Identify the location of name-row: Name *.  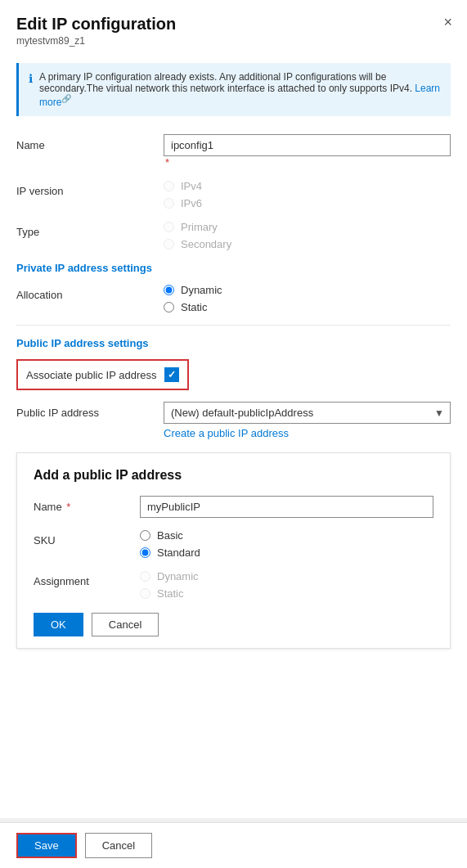
(234, 151).